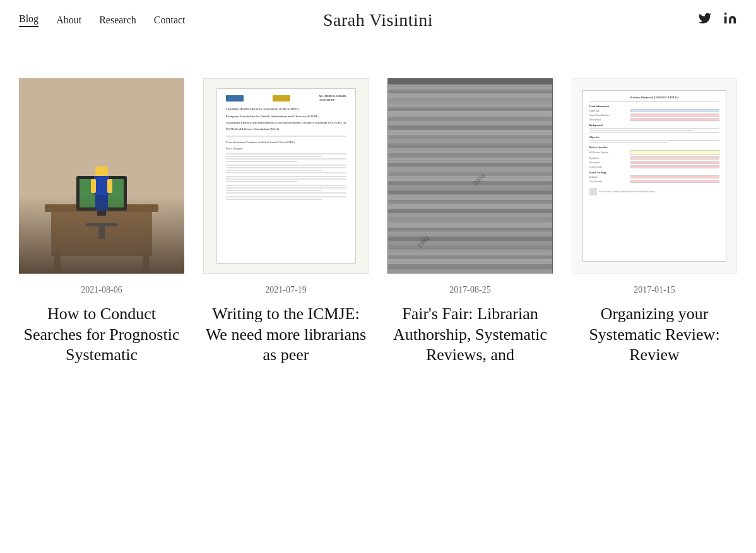 The width and height of the screenshot is (756, 553). Describe the element at coordinates (423, 242) in the screenshot. I see `svg-text: 1982` at that location.